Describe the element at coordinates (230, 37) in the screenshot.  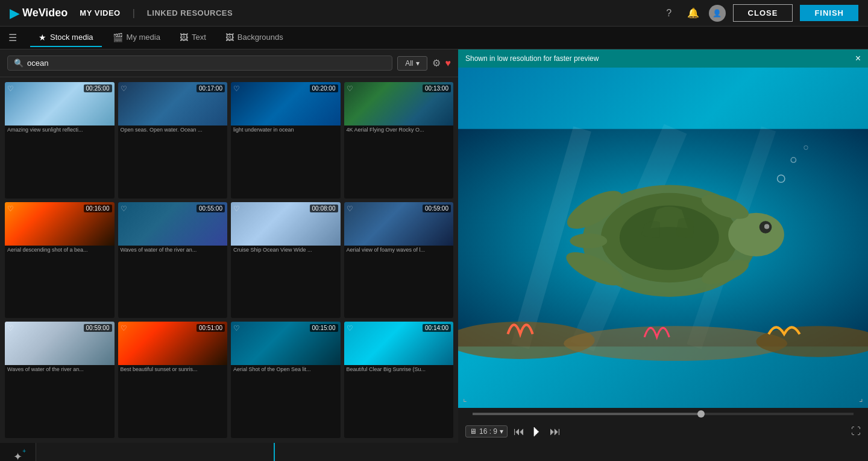
I see `bg-icon: 🖼` at that location.